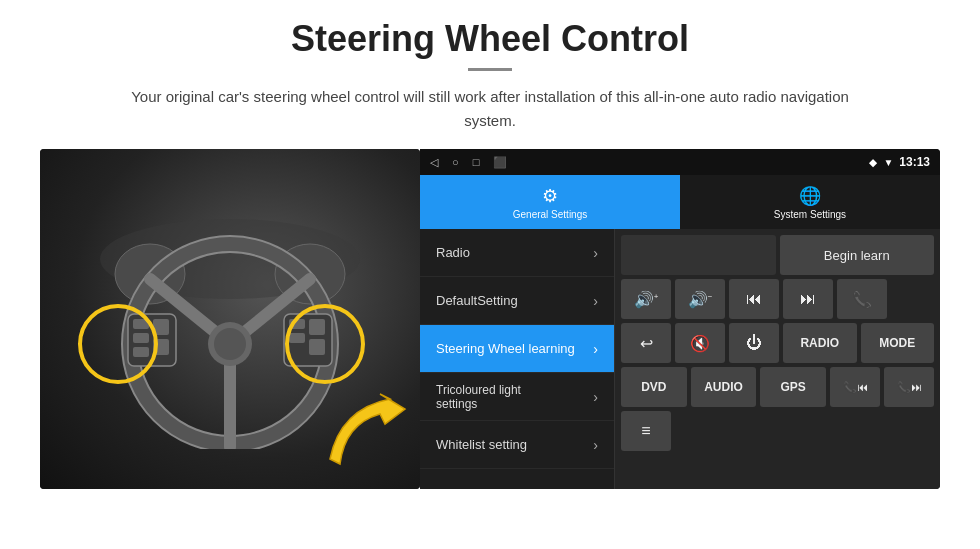  I want to click on phone-next-button: 📞⏭, so click(909, 387).